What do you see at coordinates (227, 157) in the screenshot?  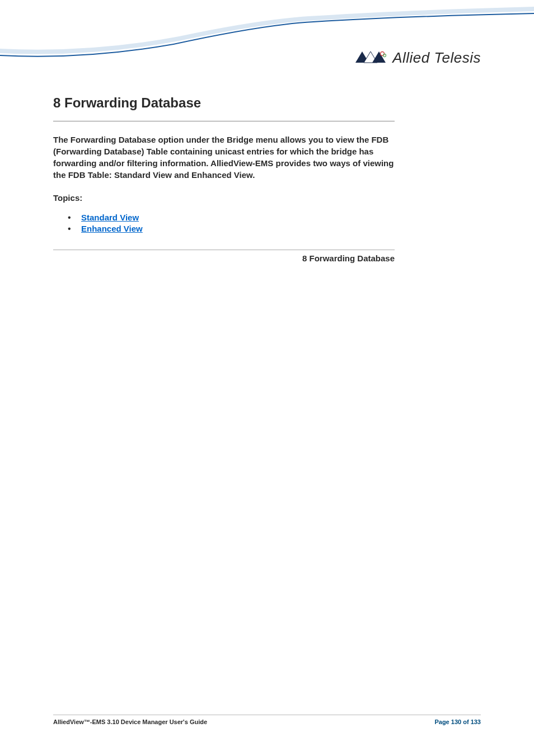 I see `section-intro: The Forwarding Database option under the…` at bounding box center [227, 157].